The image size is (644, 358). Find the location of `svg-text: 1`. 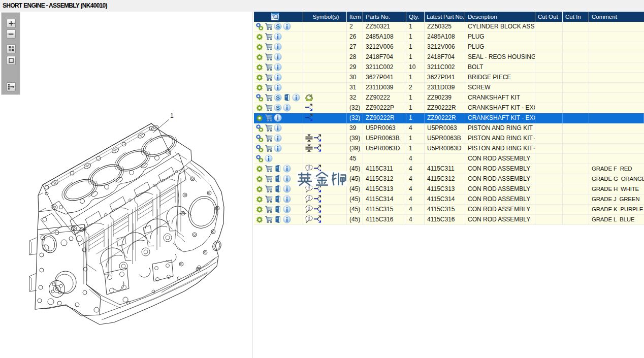

svg-text: 1 is located at coordinates (172, 116).